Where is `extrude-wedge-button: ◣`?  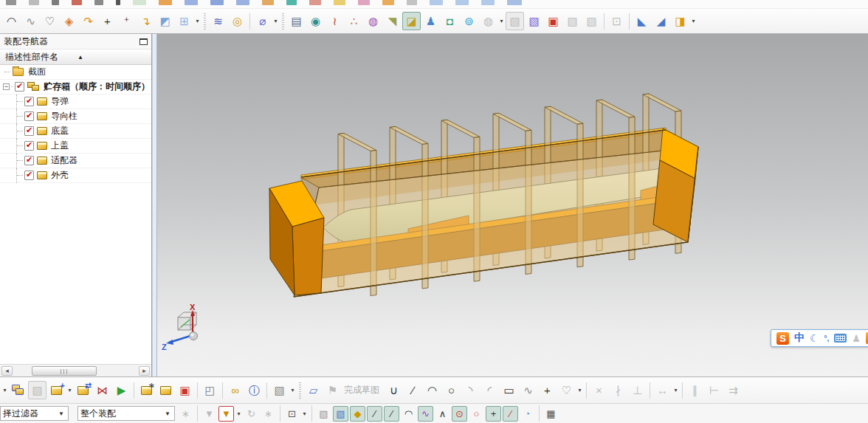
extrude-wedge-button: ◣ is located at coordinates (642, 21).